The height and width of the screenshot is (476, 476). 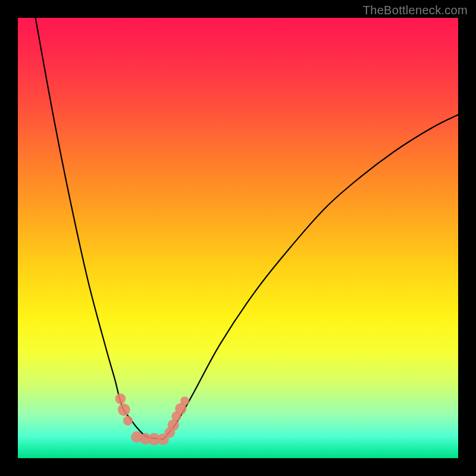 What do you see at coordinates (415, 11) in the screenshot?
I see `watermark-text: TheBottleneck.com` at bounding box center [415, 11].